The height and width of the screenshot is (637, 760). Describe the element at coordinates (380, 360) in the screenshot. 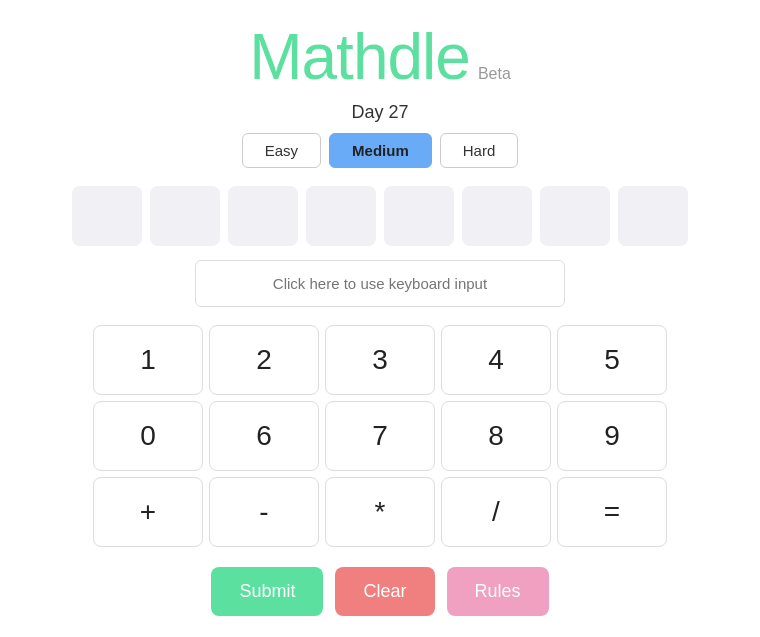

I see `numpad-row-1: 1 2 3 4 5` at that location.